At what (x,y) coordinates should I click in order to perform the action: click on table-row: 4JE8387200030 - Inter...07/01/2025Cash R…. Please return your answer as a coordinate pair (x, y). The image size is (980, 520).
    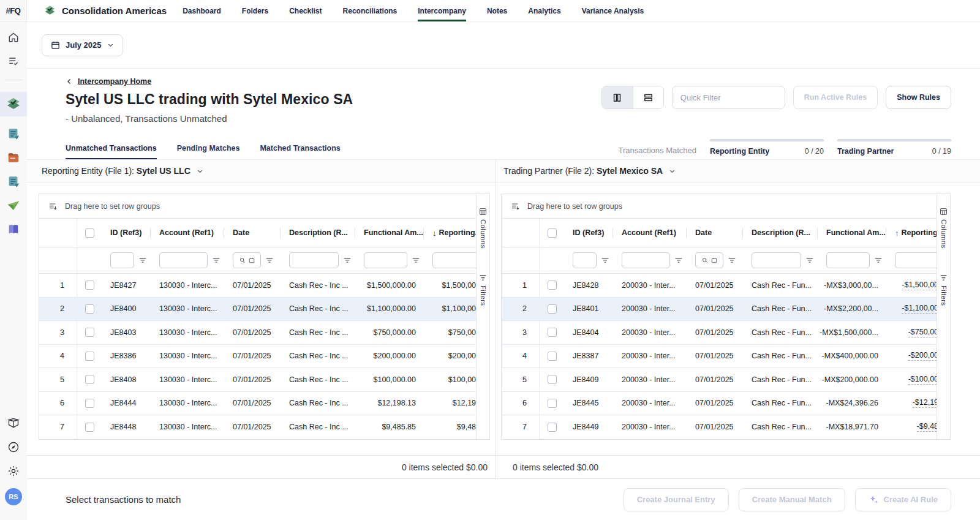
    Looking at the image, I should click on (719, 356).